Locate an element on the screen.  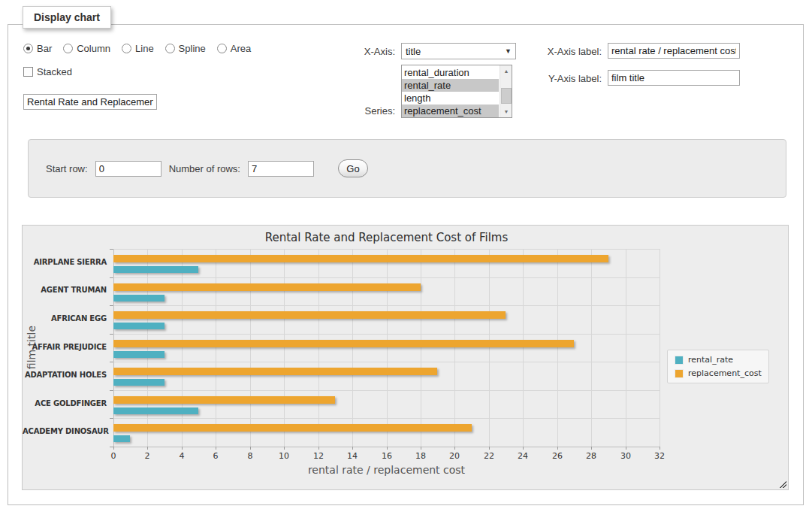
radio-icon-line is located at coordinates (126, 48).